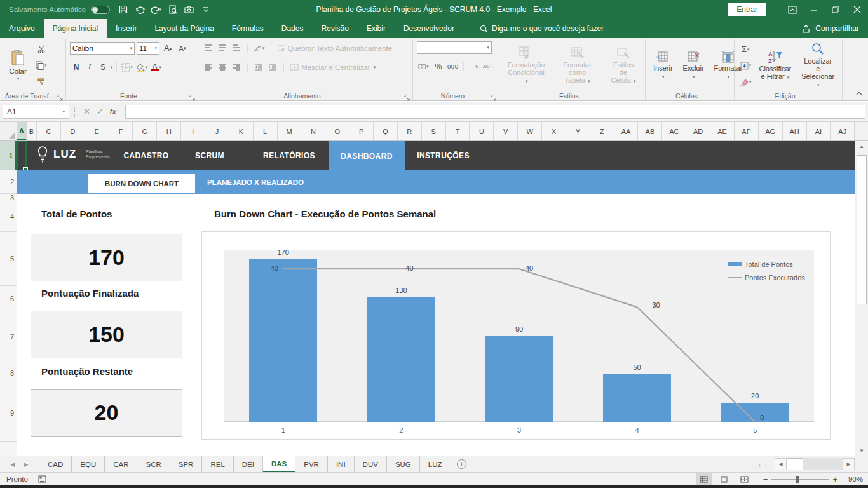 Image resolution: width=868 pixels, height=488 pixels. Describe the element at coordinates (819, 131) in the screenshot. I see `column-header-ai: AI` at that location.